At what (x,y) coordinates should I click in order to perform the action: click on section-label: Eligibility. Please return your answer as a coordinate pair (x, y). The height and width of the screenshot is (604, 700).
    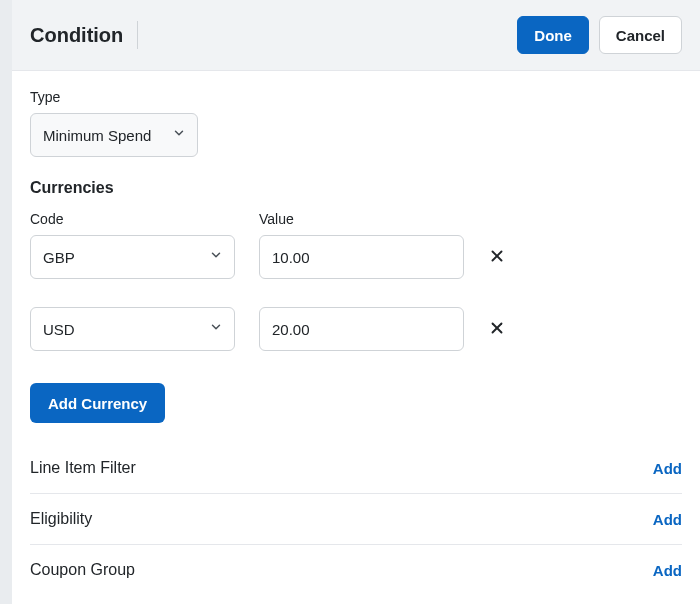
    Looking at the image, I should click on (61, 519).